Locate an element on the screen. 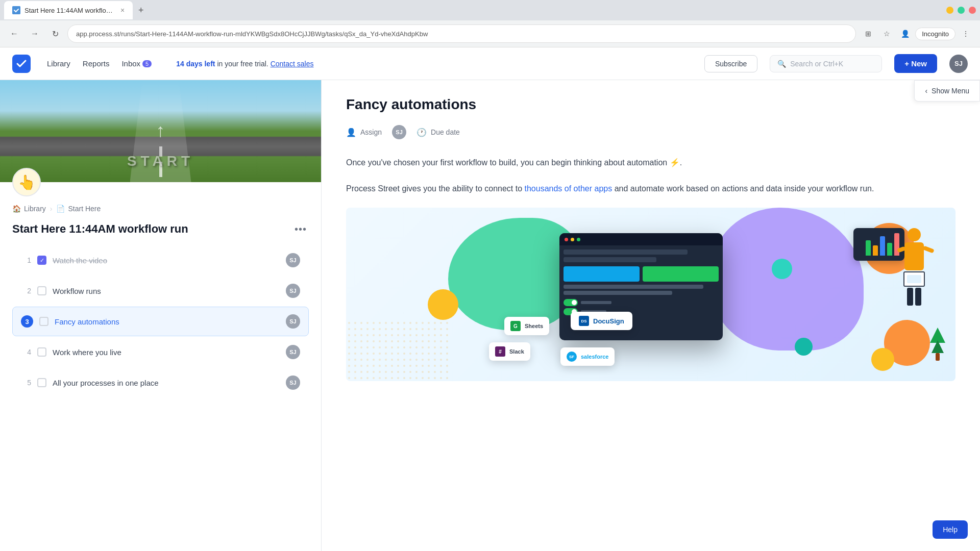  task-label: Work where you live is located at coordinates (166, 352).